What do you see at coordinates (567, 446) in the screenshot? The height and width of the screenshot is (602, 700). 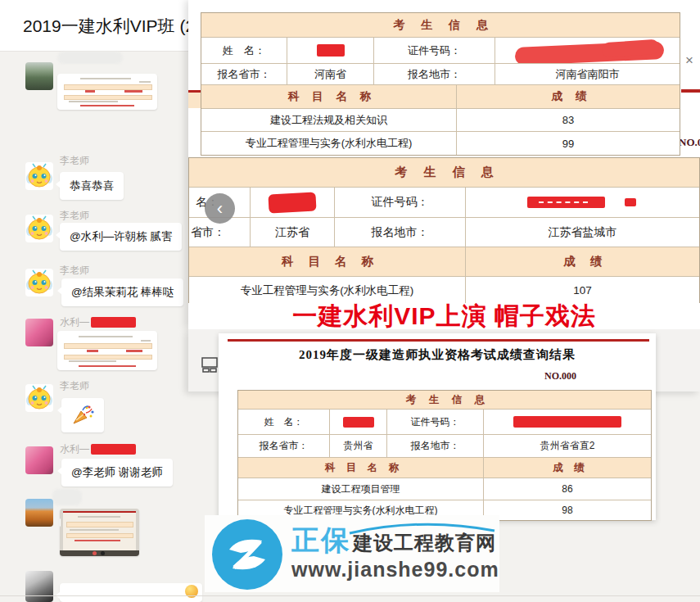 I see `city-value: 贵州省省直2` at bounding box center [567, 446].